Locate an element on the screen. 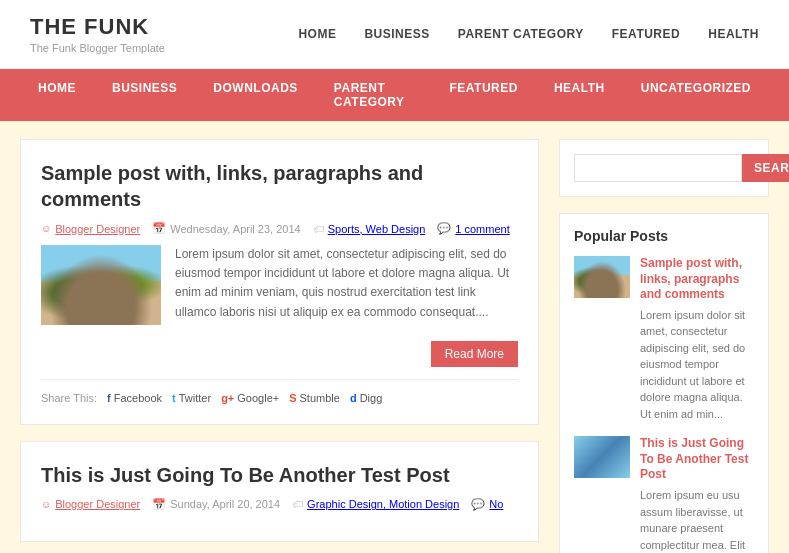 The image size is (789, 553). post-meta-2: ☺ Blogger Designer 📅 Sunday, April 20, 2… is located at coordinates (280, 504).